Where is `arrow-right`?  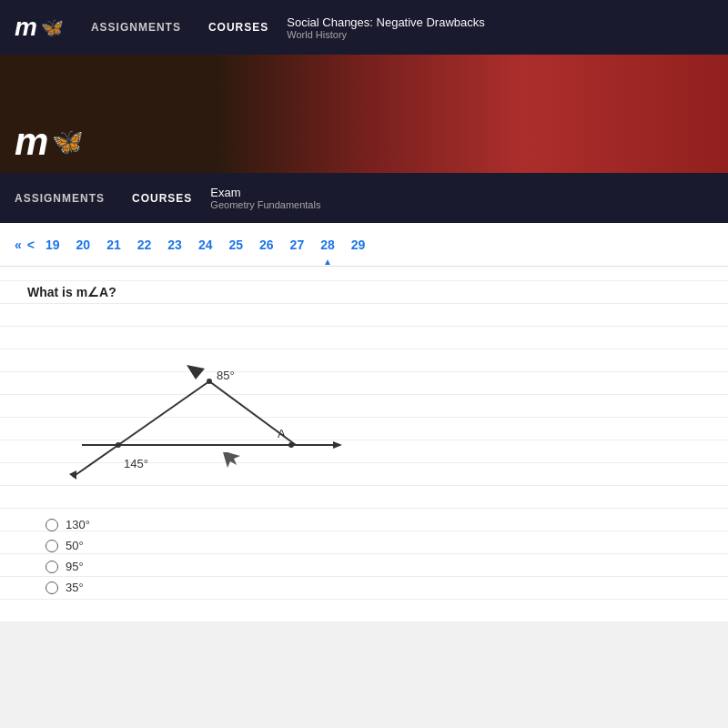
arrow-right is located at coordinates (338, 445).